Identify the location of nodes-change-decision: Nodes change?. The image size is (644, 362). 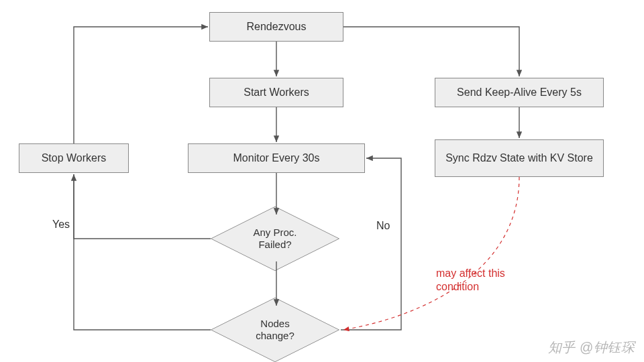
(275, 323).